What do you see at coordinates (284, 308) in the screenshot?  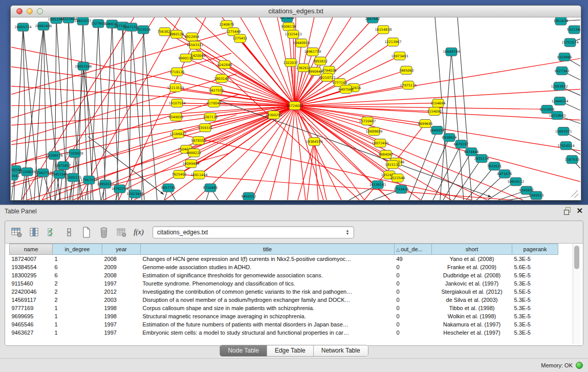 I see `table-row: 977716911998Corpus callosum shape and si…` at bounding box center [284, 308].